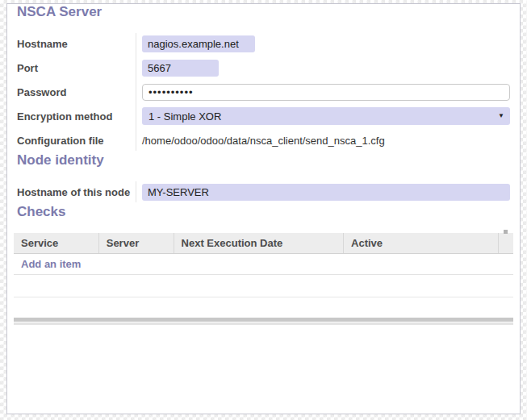 This screenshot has height=420, width=527. What do you see at coordinates (263, 68) in the screenshot?
I see `port-row: Port` at bounding box center [263, 68].